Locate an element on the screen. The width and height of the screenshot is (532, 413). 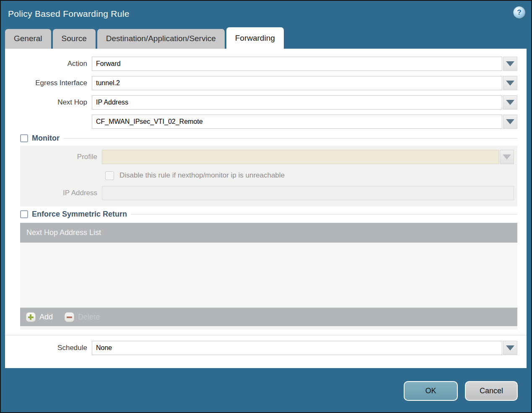
tab-bar: General Source Destination/Application/S… is located at coordinates (266, 38).